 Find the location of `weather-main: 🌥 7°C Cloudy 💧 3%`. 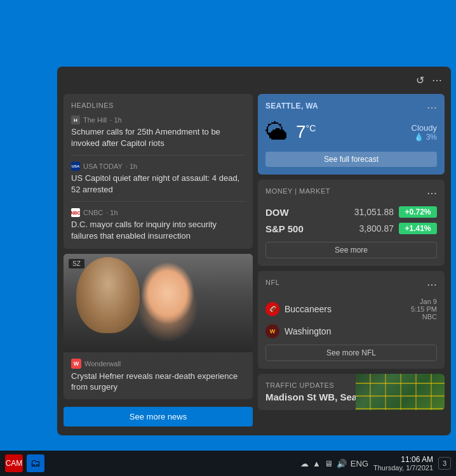

weather-main: 🌥 7°C Cloudy 💧 3% is located at coordinates (351, 132).